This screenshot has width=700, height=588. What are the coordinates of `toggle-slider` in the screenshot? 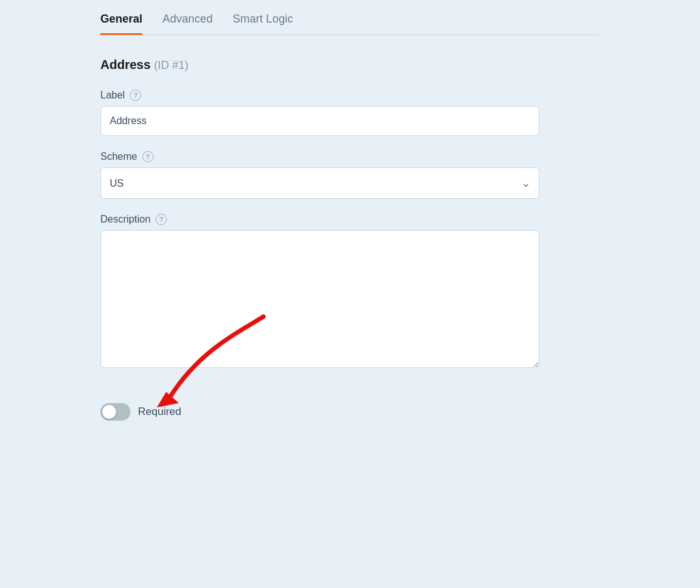 It's located at (115, 412).